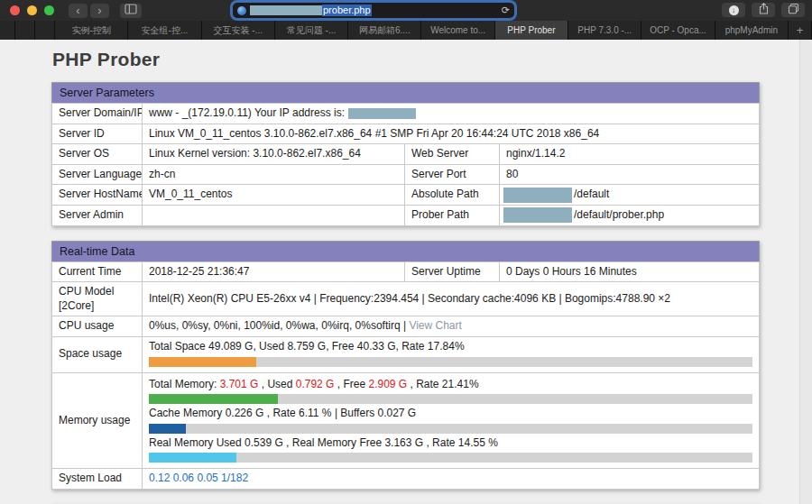  What do you see at coordinates (406, 94) in the screenshot?
I see `section-header-server-parameters: Server Parameters` at bounding box center [406, 94].